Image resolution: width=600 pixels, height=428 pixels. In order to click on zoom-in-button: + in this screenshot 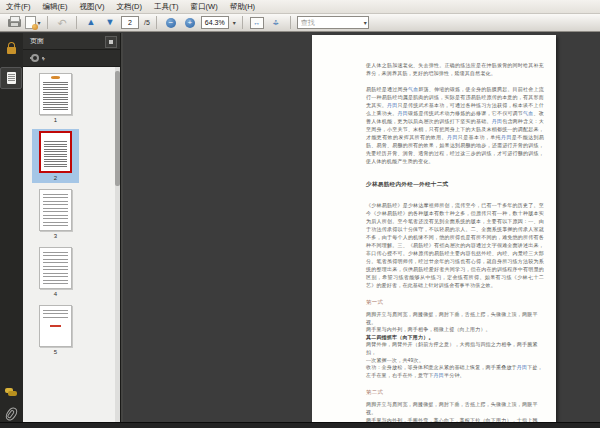, I will do `click(190, 23)`.